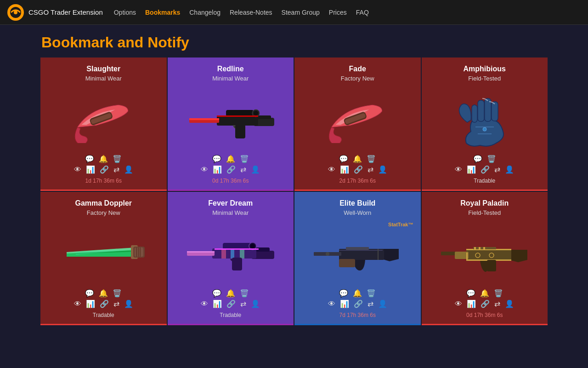 The height and width of the screenshot is (368, 588). Describe the element at coordinates (344, 293) in the screenshot. I see `chat-icon-elite-build: 💬` at that location.